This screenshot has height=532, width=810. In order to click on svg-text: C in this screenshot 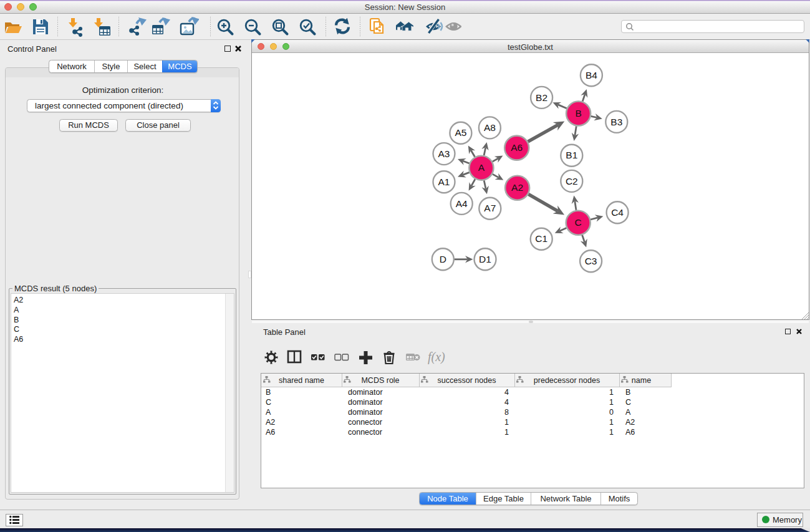, I will do `click(579, 222)`.